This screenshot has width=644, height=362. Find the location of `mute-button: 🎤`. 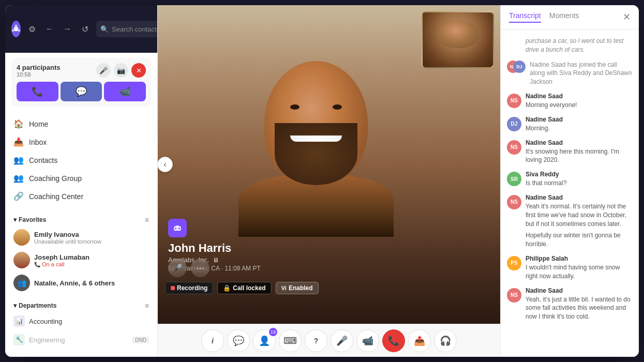

mute-button: 🎤 is located at coordinates (103, 70).